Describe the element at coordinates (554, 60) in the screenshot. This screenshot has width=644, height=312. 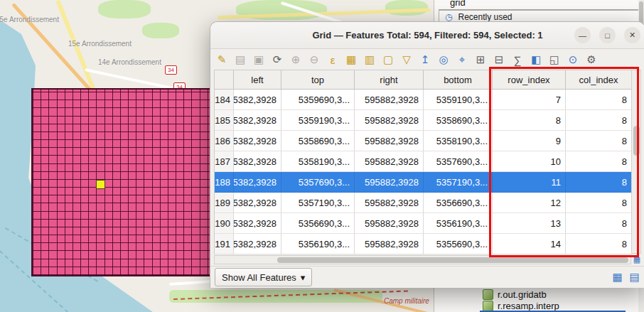
I see `dock-table-icon: ◱` at that location.